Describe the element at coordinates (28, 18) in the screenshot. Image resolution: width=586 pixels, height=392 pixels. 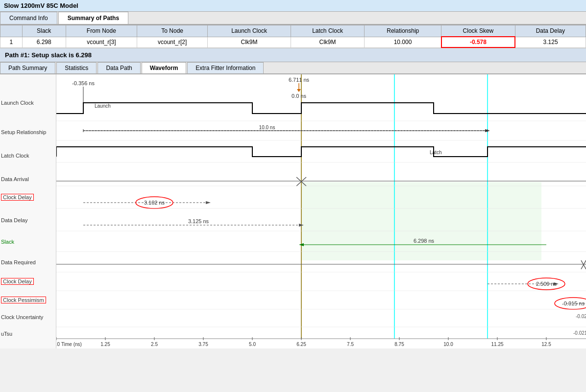
I see `tab-command-info: Command Info` at that location.